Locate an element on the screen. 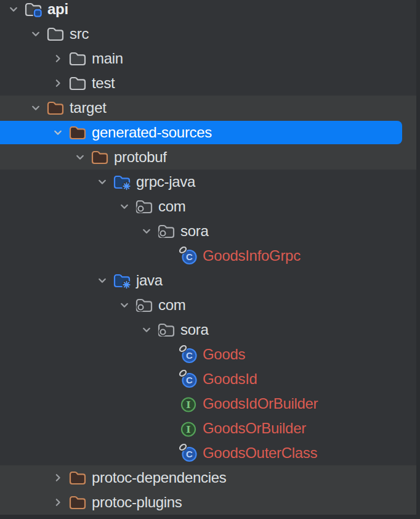 Image resolution: width=420 pixels, height=519 pixels. project-folder-icon is located at coordinates (33, 9).